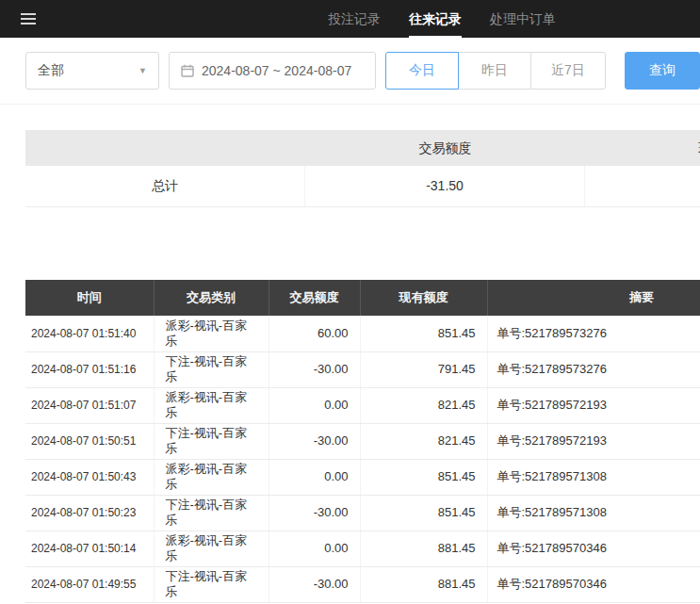 This screenshot has height=604, width=700. What do you see at coordinates (143, 71) in the screenshot?
I see `chevron-down-icon: ▼` at bounding box center [143, 71].